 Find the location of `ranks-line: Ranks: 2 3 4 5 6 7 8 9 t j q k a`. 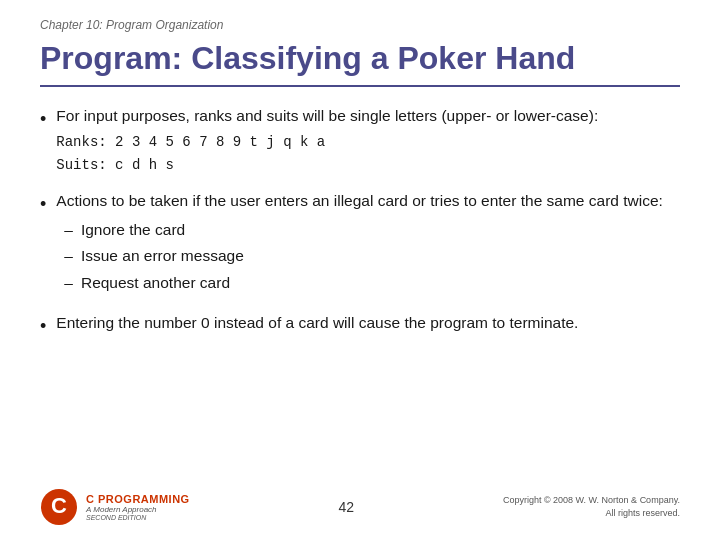

ranks-line: Ranks: 2 3 4 5 6 7 8 9 t j q k a is located at coordinates (368, 142).